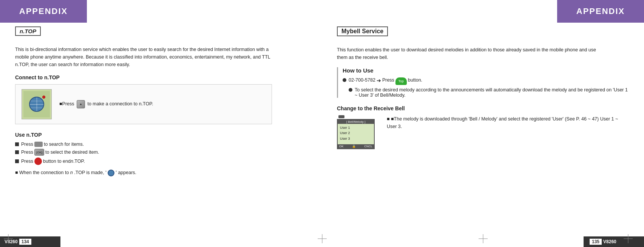 Image resolution: width=644 pixels, height=247 pixels. Describe the element at coordinates (359, 132) in the screenshot. I see `phone-display-container: [ Bell/Melody ] User 1 User 2 User 3 OK …` at that location.